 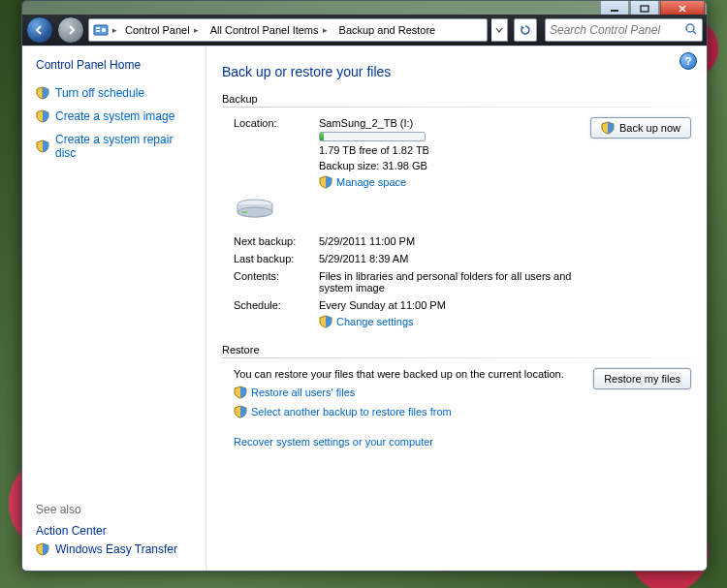 What do you see at coordinates (333, 442) in the screenshot?
I see `recover-system-link: Recover system settings or your computer` at bounding box center [333, 442].